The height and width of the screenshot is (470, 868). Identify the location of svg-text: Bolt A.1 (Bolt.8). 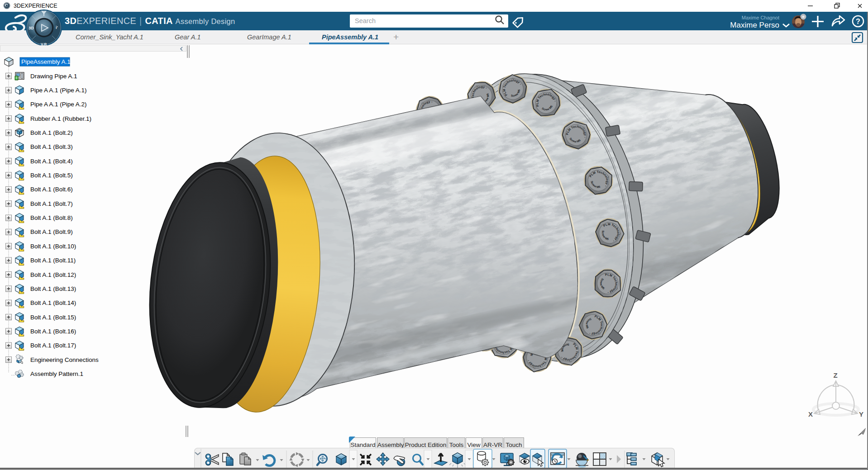
(52, 218).